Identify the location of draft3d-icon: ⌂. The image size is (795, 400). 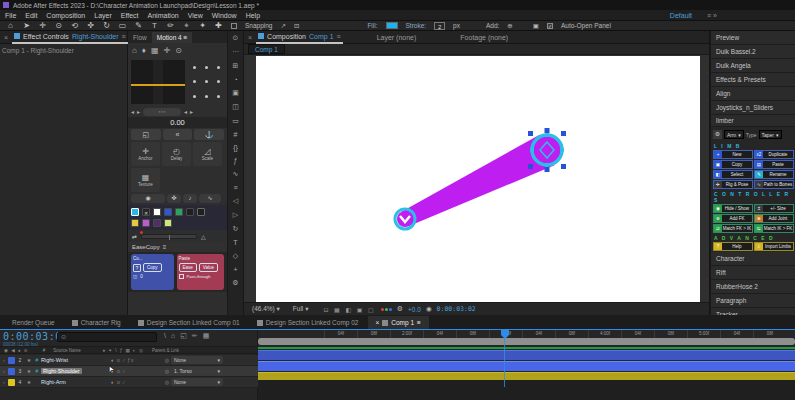
(173, 336).